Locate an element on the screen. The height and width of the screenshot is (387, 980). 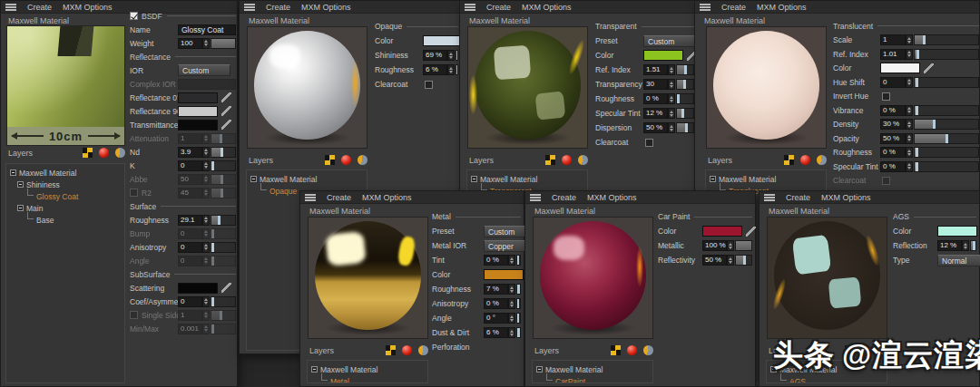
roughness-value: 0 % is located at coordinates (655, 99).